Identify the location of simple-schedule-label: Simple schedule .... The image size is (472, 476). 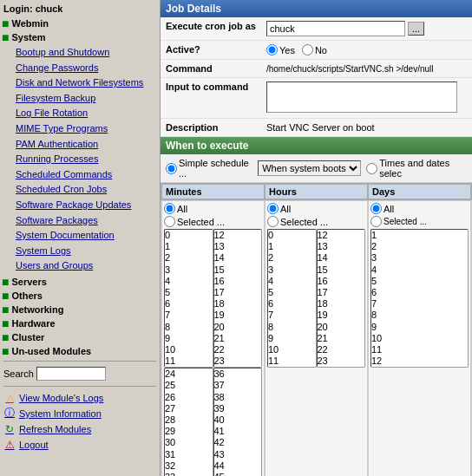
(209, 168).